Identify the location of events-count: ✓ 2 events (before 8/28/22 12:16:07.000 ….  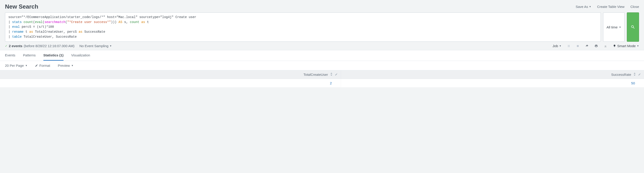
(40, 46).